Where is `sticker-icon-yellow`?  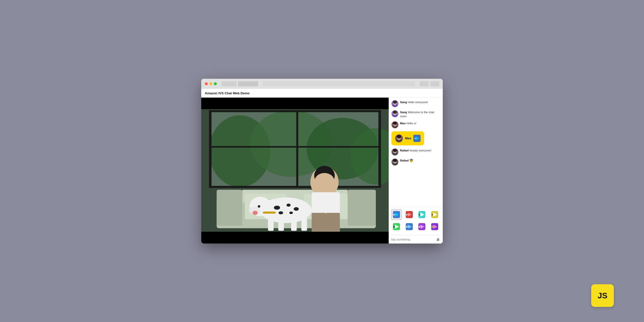 sticker-icon-yellow is located at coordinates (435, 215).